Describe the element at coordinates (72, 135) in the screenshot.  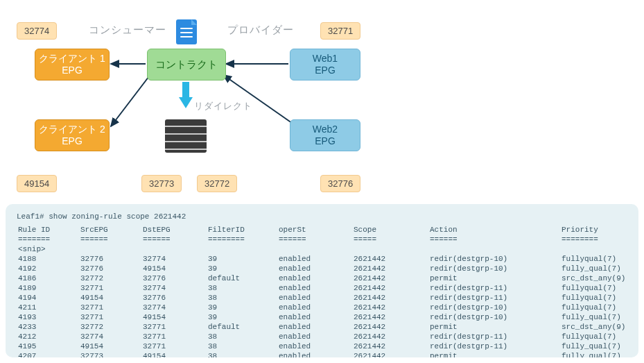
I see `client2-epg-node: クライアント 2 EPG` at that location.